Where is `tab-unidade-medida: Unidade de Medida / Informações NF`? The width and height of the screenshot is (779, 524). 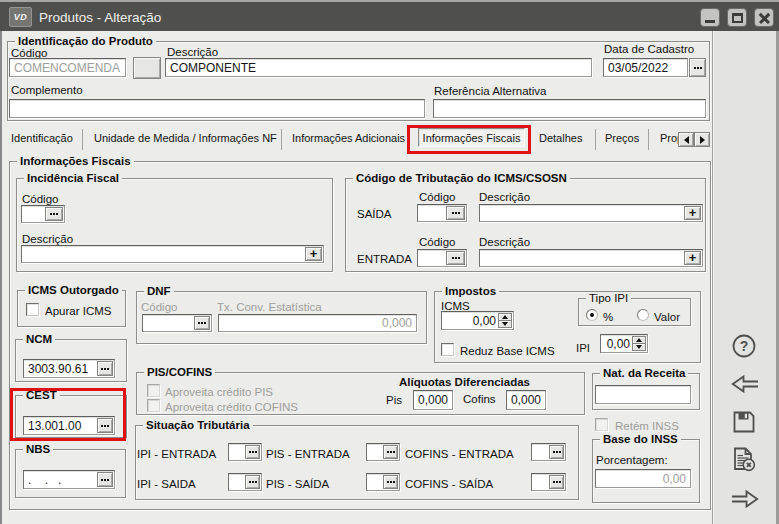 tab-unidade-medida: Unidade de Medida / Informações NF is located at coordinates (186, 138).